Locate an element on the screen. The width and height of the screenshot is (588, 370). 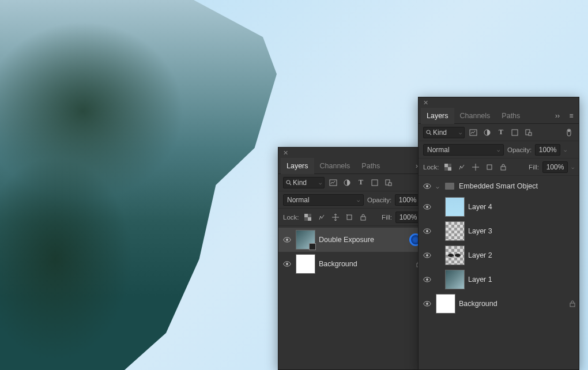
layer-name: Layer 3 is located at coordinates (522, 231).